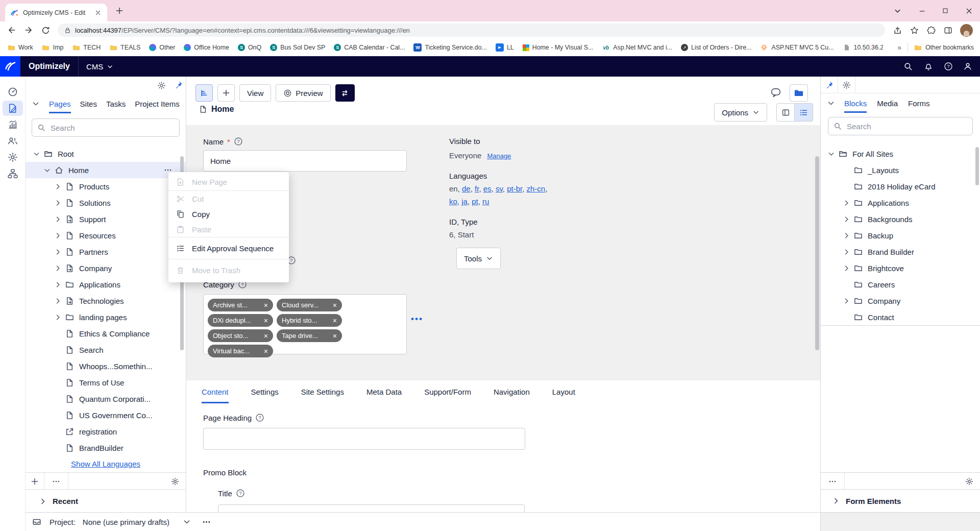 This screenshot has width=980, height=531. I want to click on language-link-ja: ja, so click(464, 201).